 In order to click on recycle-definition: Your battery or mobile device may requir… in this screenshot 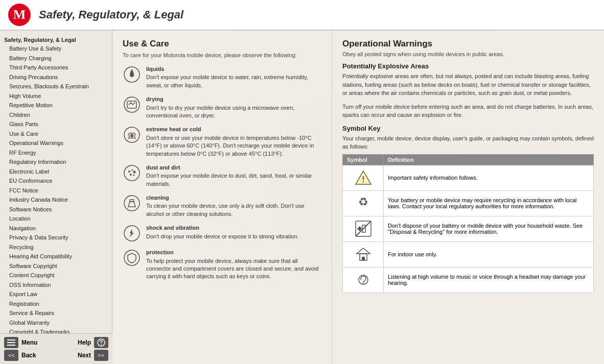, I will do `click(489, 203)`.